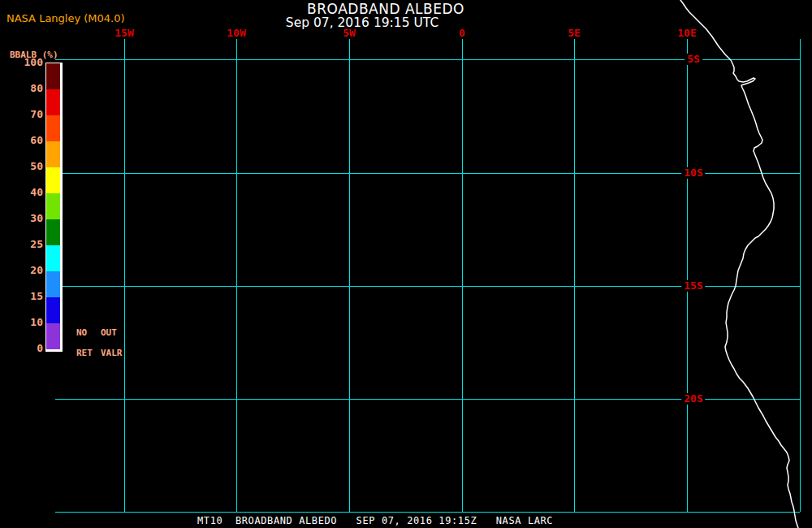 Image resolution: width=812 pixels, height=528 pixels. What do you see at coordinates (123, 33) in the screenshot?
I see `lon-label-15w: 15W` at bounding box center [123, 33].